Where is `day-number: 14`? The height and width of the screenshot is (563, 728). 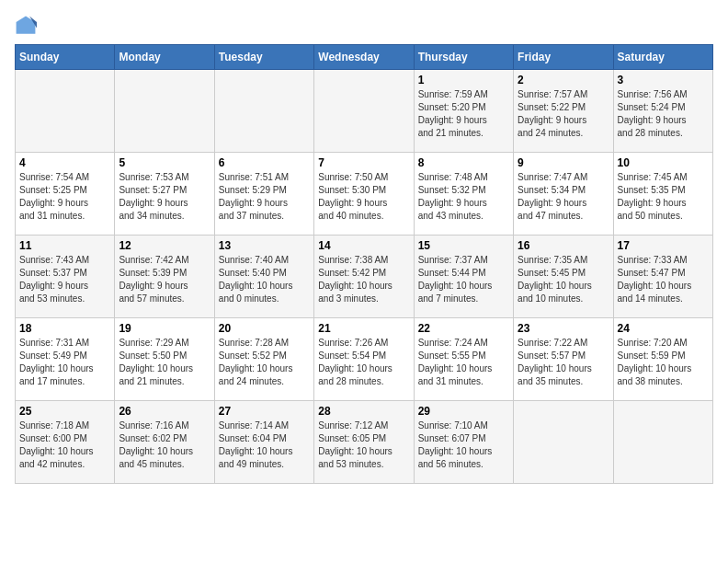
day-number: 14 is located at coordinates (364, 246).